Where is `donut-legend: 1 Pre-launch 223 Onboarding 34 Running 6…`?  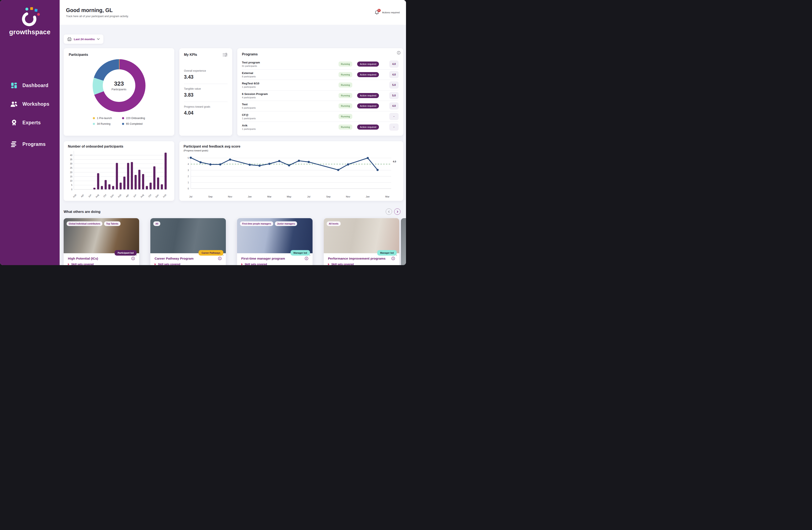
donut-legend: 1 Pre-launch 223 Onboarding 34 Running 6… is located at coordinates (119, 121).